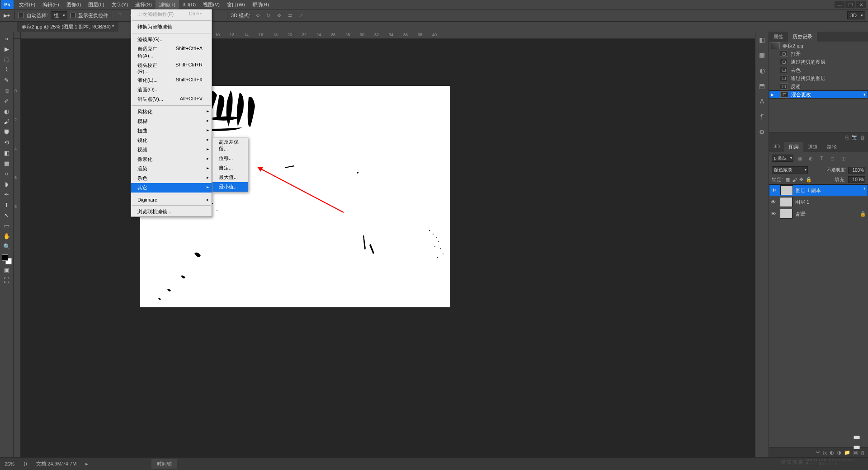 This screenshot has width=868, height=470. Describe the element at coordinates (794, 147) in the screenshot. I see `tab-layers: 图层` at that location.